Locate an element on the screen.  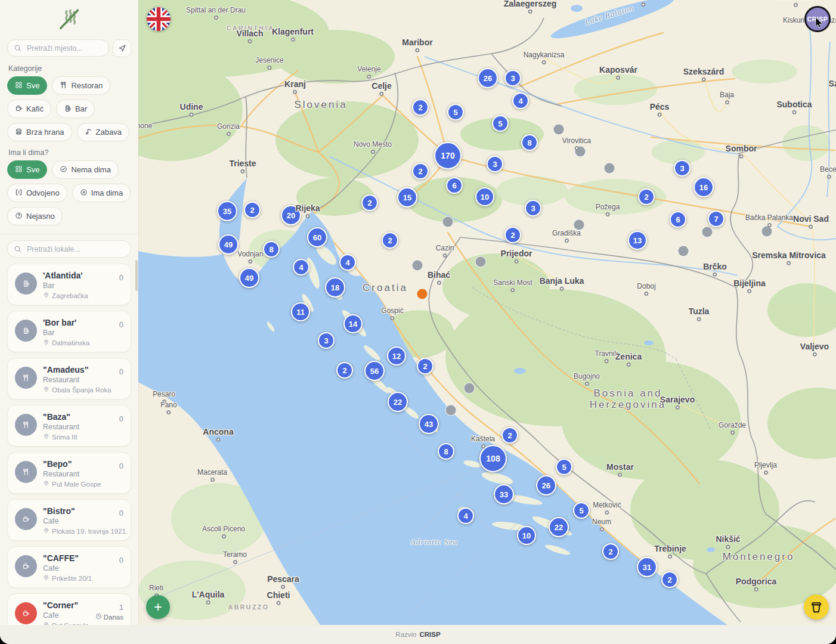
venue-card: "Corner" Cafe Put Supavla 1 Danas is located at coordinates (69, 609).